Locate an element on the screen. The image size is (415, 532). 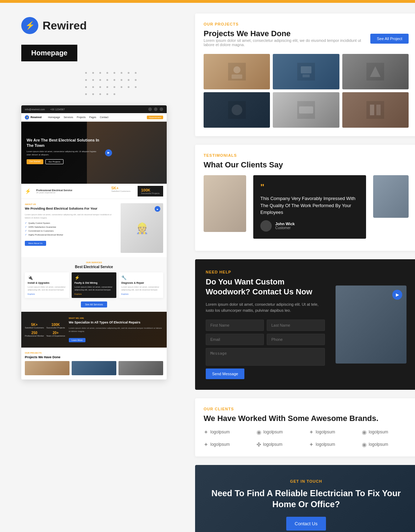
preview-stats-dark-section: 5K+ Satisfied Customers 100K Successful … is located at coordinates (94, 330).